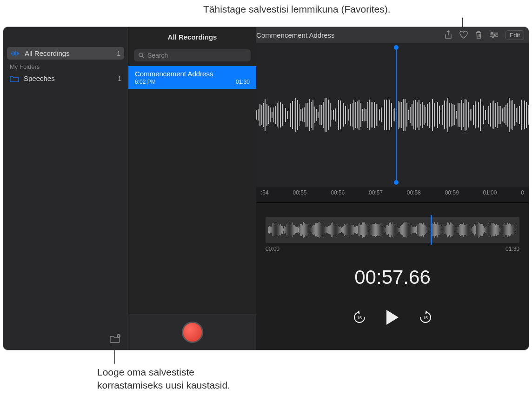 Image resolution: width=532 pixels, height=396 pixels. I want to click on share-button, so click(448, 35).